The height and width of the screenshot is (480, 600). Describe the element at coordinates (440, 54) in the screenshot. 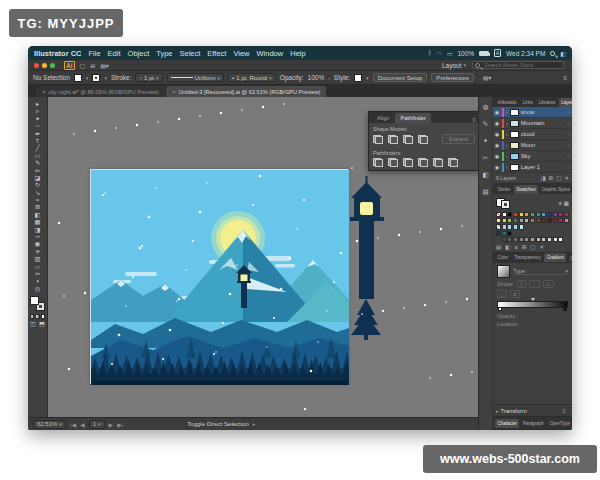

I see `wifi-icon: ◠` at that location.